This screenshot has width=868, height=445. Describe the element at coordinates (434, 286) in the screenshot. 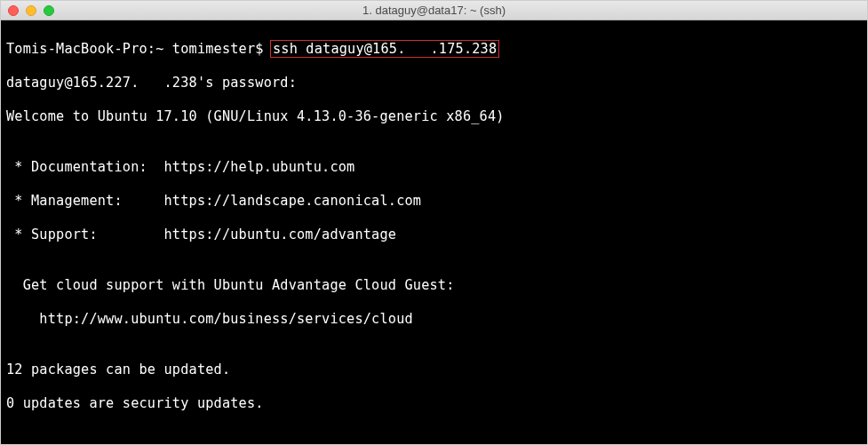

I see `terminal-line: Get cloud support with Ubuntu Advantage …` at that location.